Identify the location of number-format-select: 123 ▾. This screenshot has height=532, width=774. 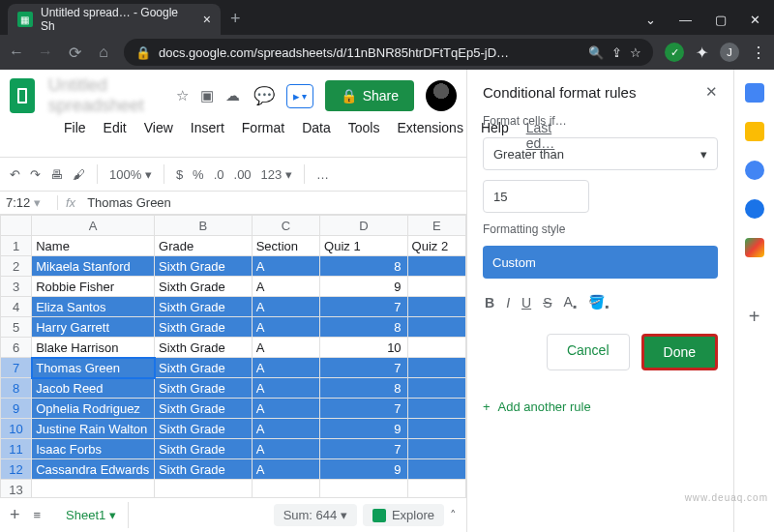
(277, 174).